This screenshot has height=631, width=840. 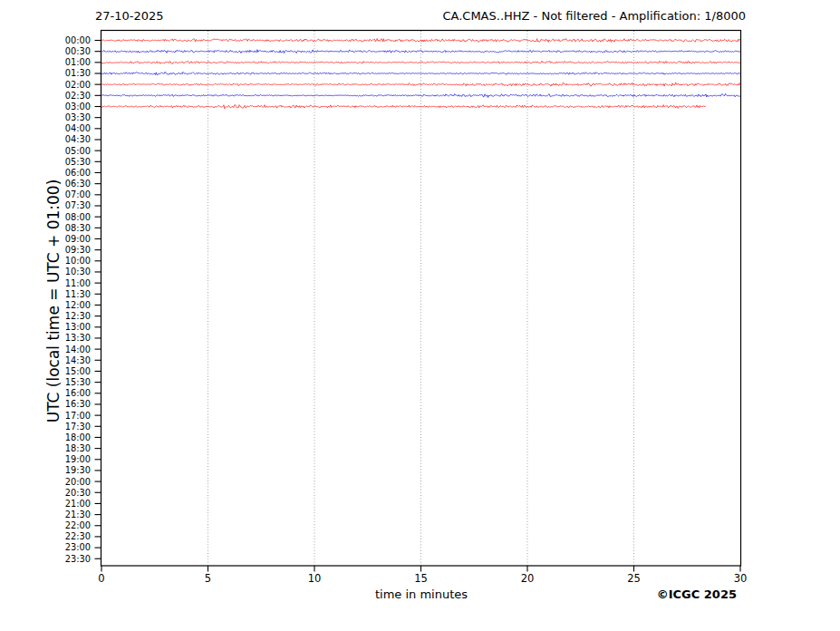 I want to click on x-tick-label: 0, so click(x=101, y=578).